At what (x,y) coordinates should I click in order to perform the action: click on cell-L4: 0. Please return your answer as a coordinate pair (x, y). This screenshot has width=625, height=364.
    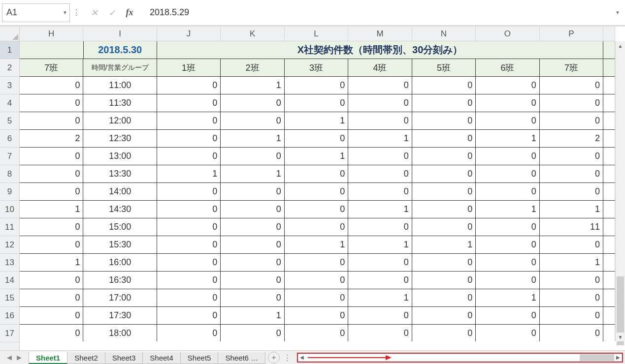
    Looking at the image, I should click on (316, 103).